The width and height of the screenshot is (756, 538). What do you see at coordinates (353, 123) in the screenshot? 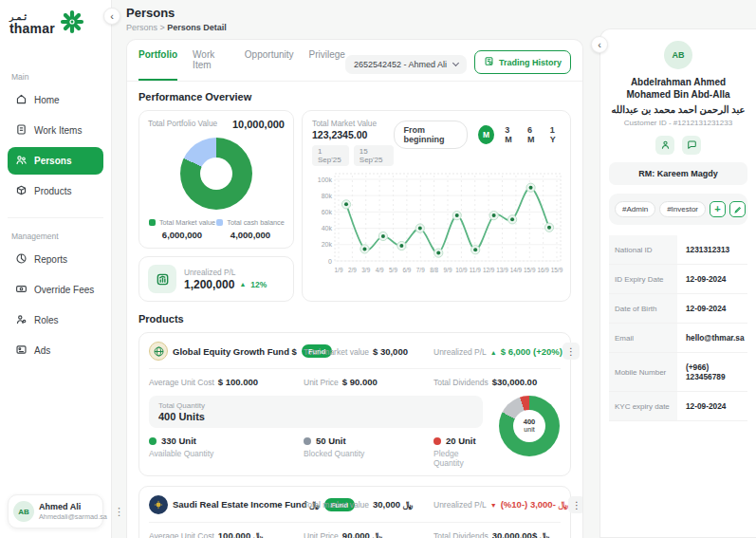
I see `market-value-label: Total Market Value` at bounding box center [353, 123].